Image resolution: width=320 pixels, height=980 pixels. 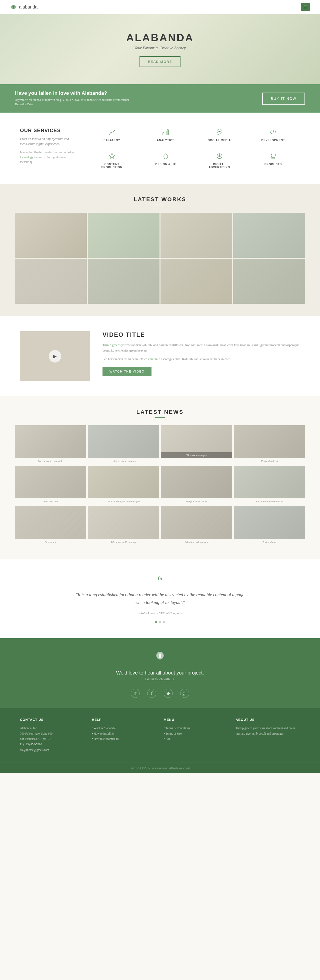 I want to click on hero-title: ALABANDA, so click(x=160, y=38).